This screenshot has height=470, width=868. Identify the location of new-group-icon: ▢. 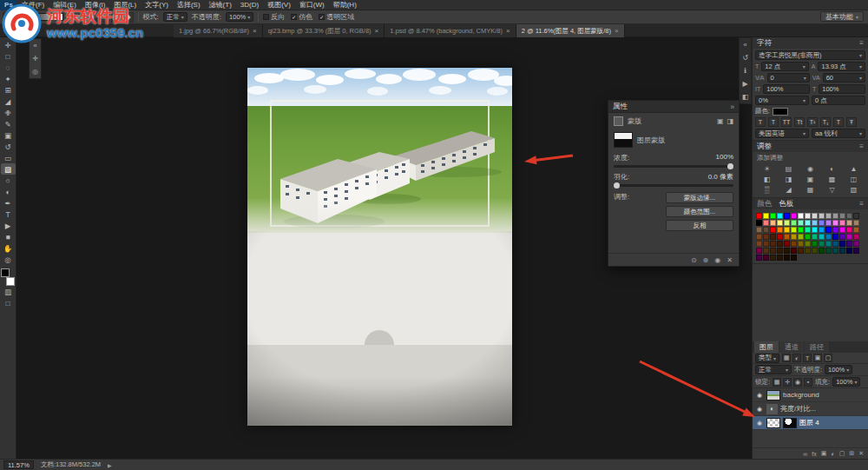
(842, 453).